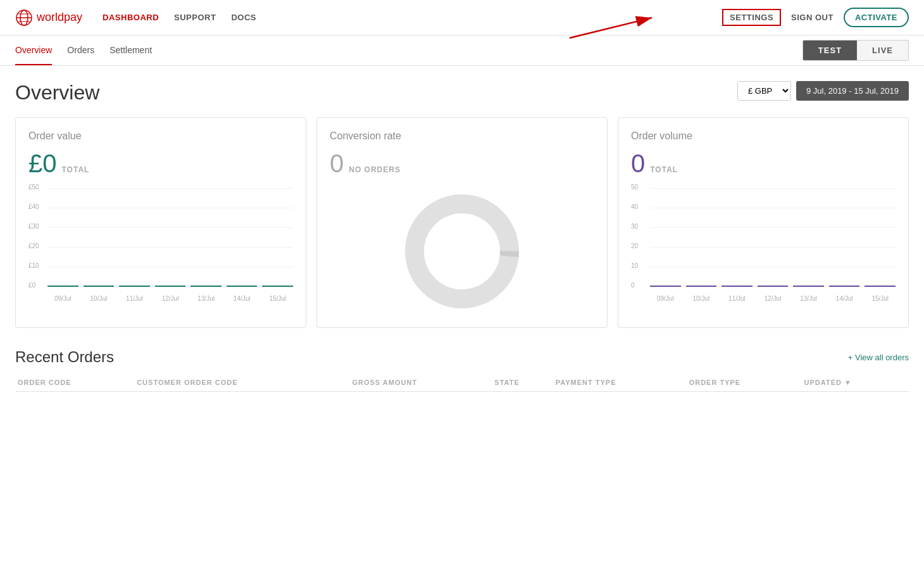 The height and width of the screenshot is (573, 924). I want to click on subnav-overview: Overview, so click(34, 51).